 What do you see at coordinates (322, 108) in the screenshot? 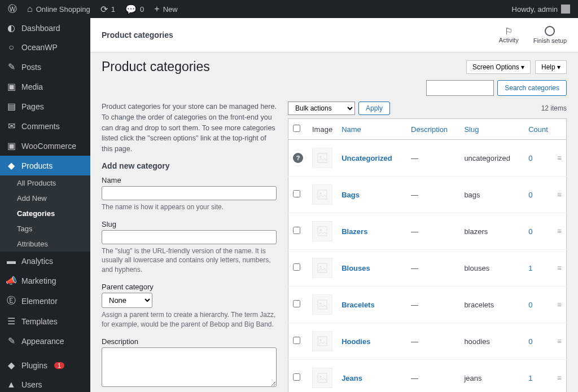
I see `bulk-actions-select: Bulk actions` at bounding box center [322, 108].